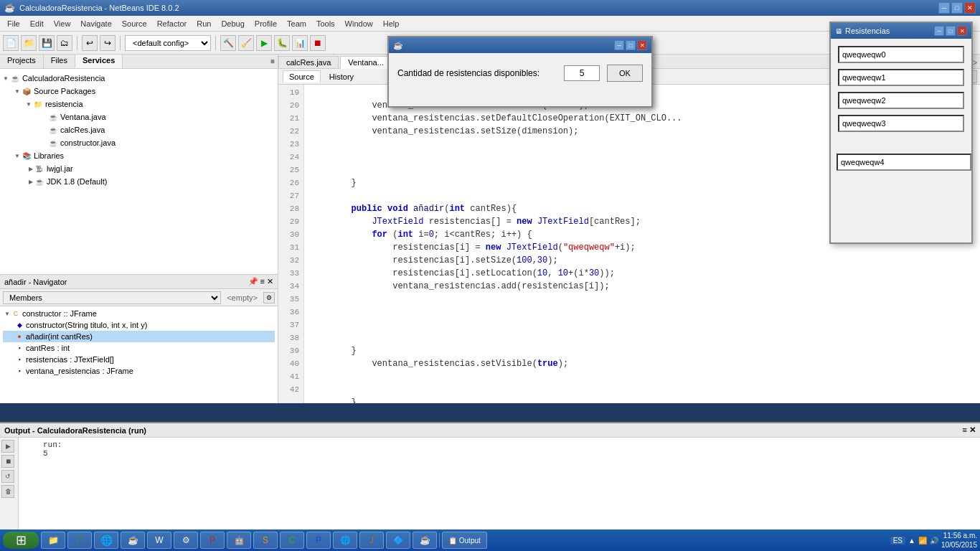  Describe the element at coordinates (300, 43) in the screenshot. I see `profile-button: 📊` at that location.